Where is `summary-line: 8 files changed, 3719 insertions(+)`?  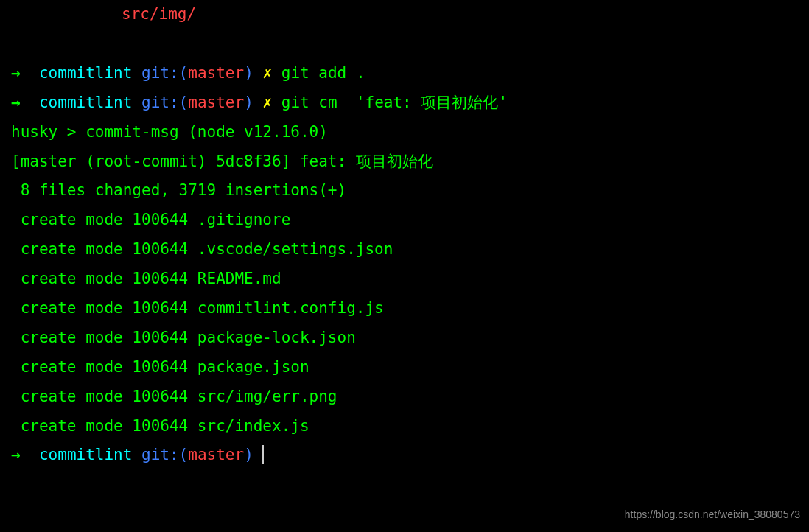 summary-line: 8 files changed, 3719 insertions(+) is located at coordinates (404, 191).